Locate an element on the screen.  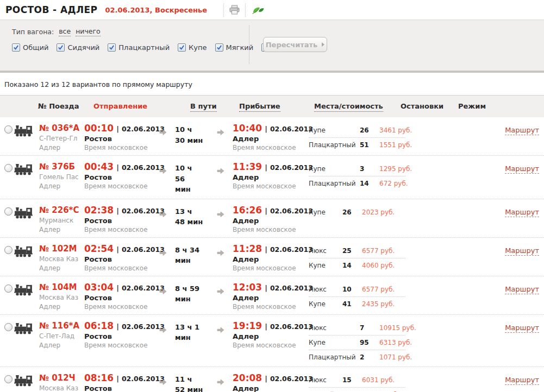
places-list: Купе 26 2023 руб. is located at coordinates (373, 212).